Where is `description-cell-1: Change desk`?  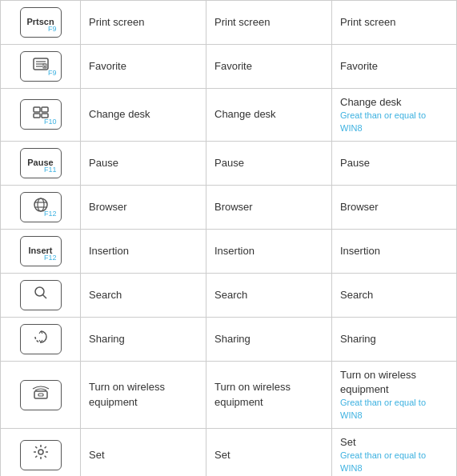
description-cell-1: Change desk is located at coordinates (144, 115).